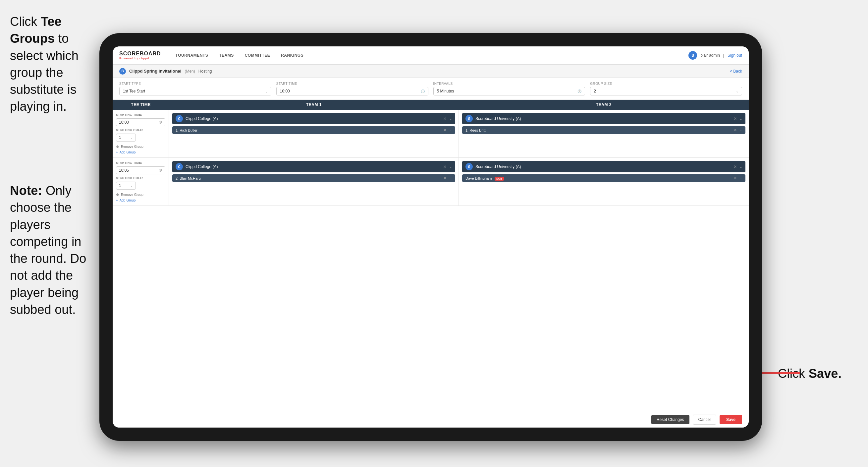 Image resolution: width=868 pixels, height=467 pixels. I want to click on starting-time-label-2: STARTING TIME:, so click(141, 163).